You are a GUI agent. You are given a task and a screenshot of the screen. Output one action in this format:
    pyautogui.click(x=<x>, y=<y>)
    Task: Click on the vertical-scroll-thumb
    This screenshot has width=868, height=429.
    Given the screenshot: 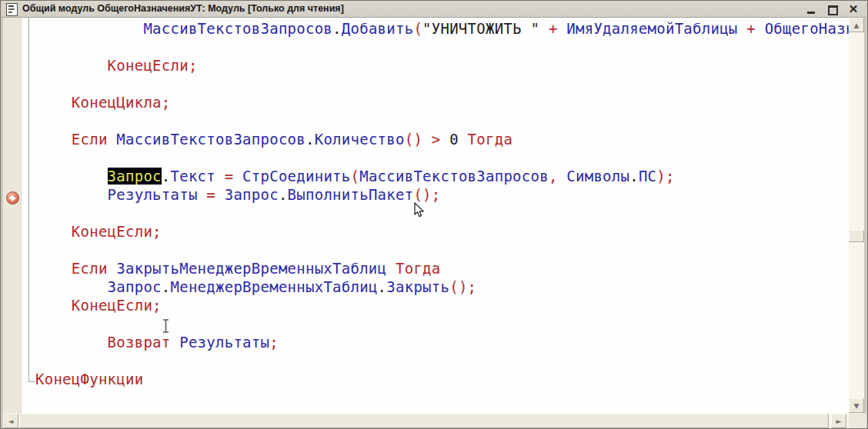 What is the action you would take?
    pyautogui.click(x=856, y=236)
    